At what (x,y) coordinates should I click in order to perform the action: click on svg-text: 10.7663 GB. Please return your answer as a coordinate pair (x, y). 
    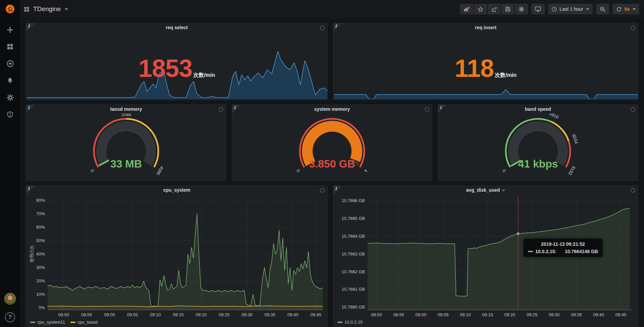
    Looking at the image, I should click on (354, 254).